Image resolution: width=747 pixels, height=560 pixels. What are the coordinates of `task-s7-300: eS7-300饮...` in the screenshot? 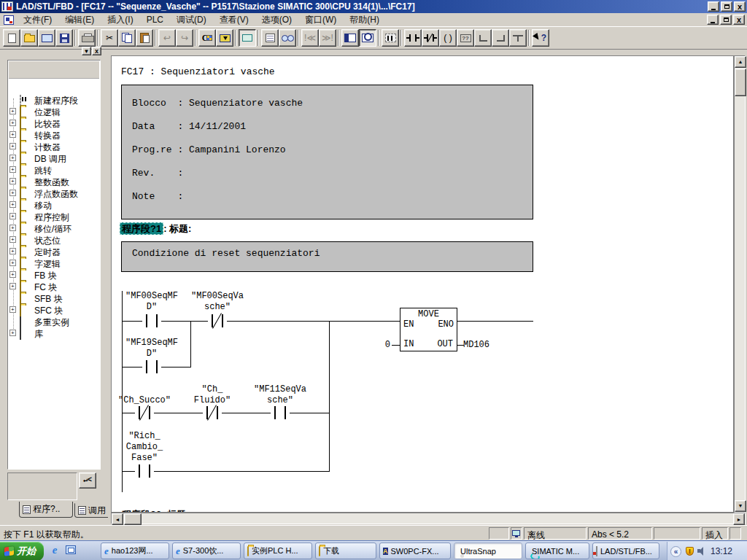 It's located at (206, 551).